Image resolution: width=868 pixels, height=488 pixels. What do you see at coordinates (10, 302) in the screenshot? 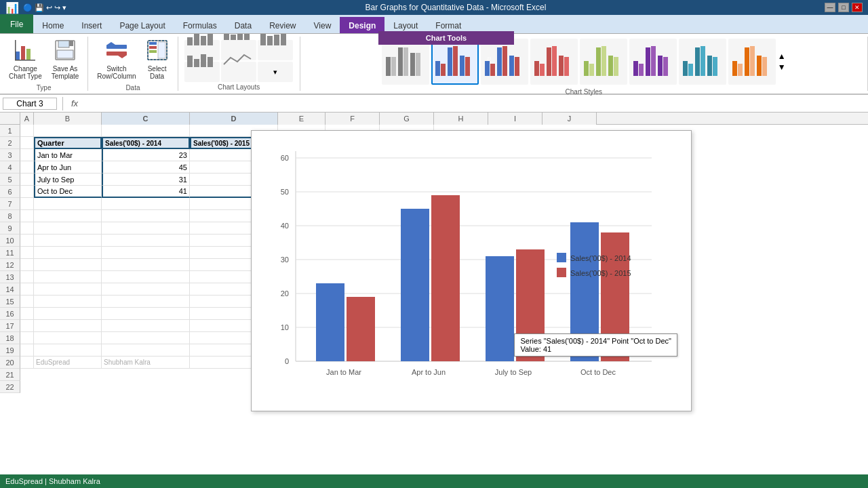
I see `row-header-15: 15` at bounding box center [10, 302].